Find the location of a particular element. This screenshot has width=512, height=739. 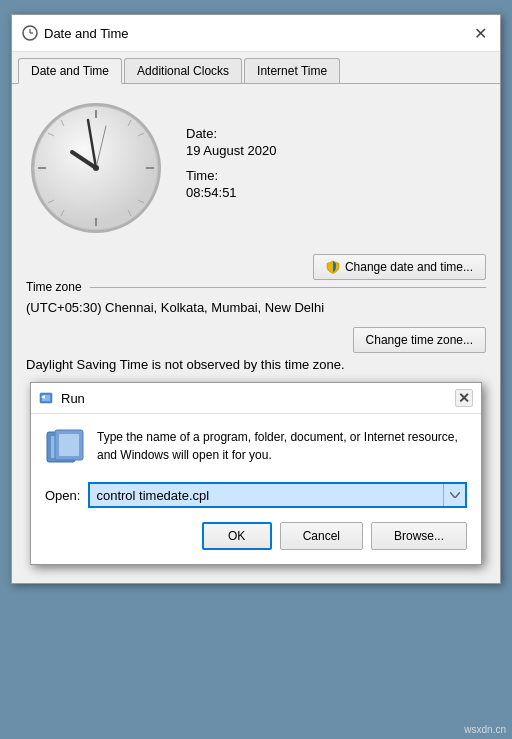

run-close-button: ✕ is located at coordinates (464, 398).